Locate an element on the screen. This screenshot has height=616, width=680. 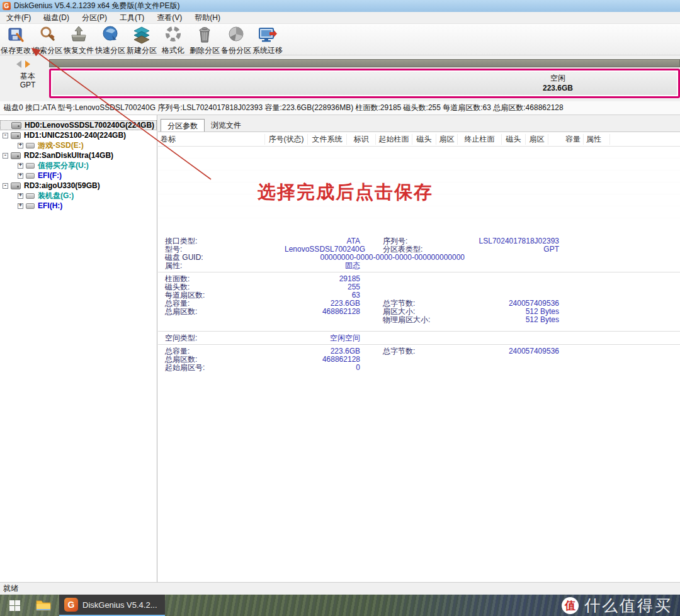
title-bar: G DiskGenius V5.4.2.1239 x64 免费版(单文件PE版) is located at coordinates (340, 6).